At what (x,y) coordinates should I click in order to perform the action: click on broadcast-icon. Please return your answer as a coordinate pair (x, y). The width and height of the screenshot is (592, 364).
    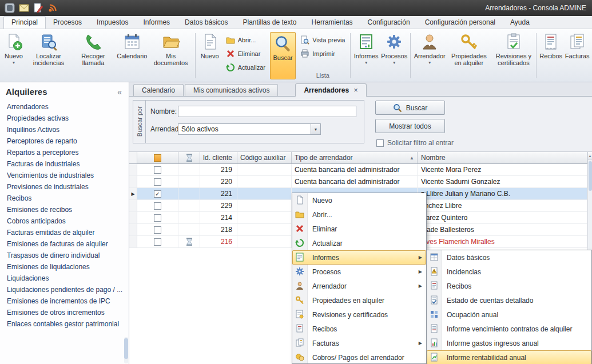
    Looking at the image, I should click on (53, 8).